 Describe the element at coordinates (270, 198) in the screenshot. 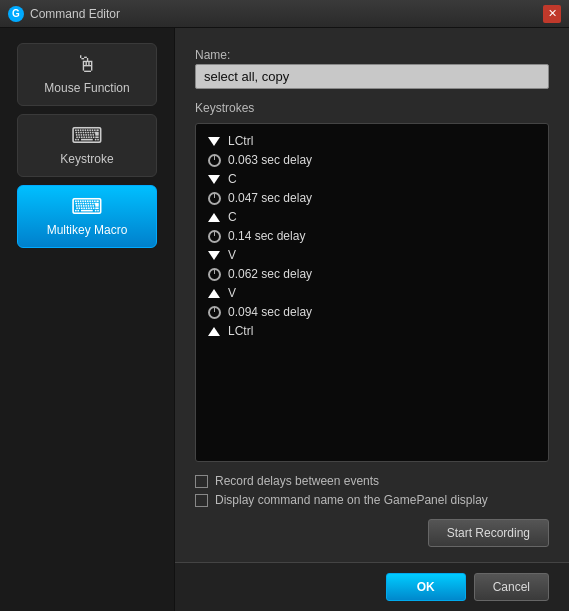

I see `keystroke-text: 0.047 sec delay` at that location.